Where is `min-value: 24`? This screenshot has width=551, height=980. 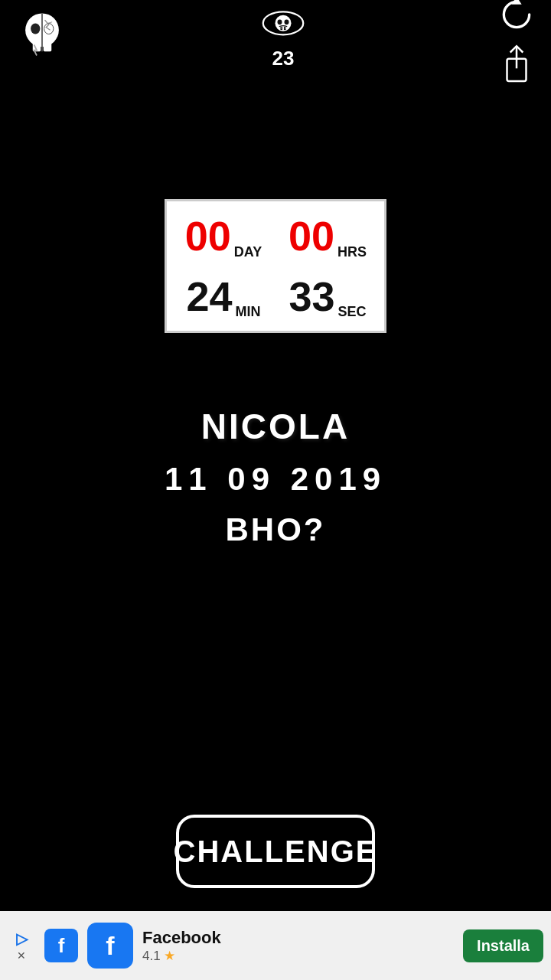
min-value: 24 is located at coordinates (209, 296).